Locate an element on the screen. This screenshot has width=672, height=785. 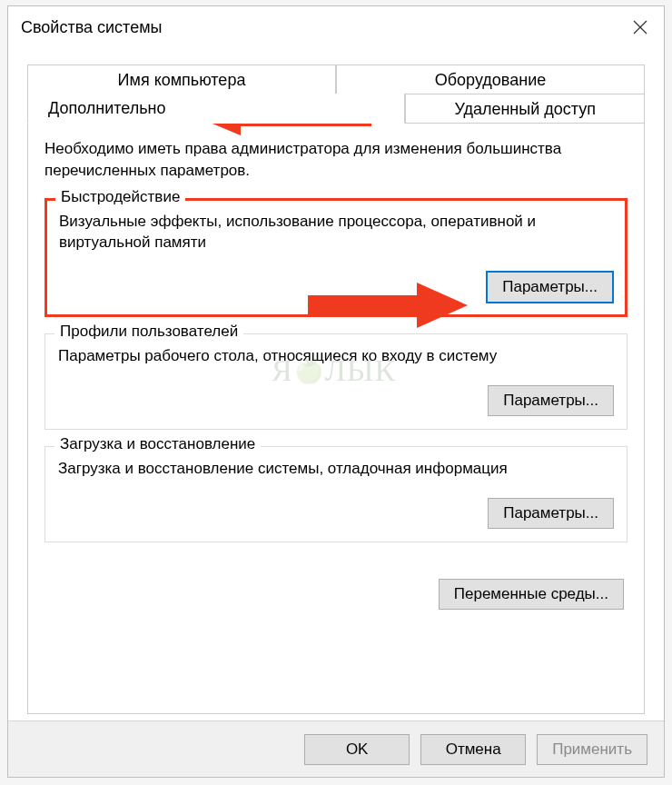
performance-legend: Быстродействие is located at coordinates (120, 197).